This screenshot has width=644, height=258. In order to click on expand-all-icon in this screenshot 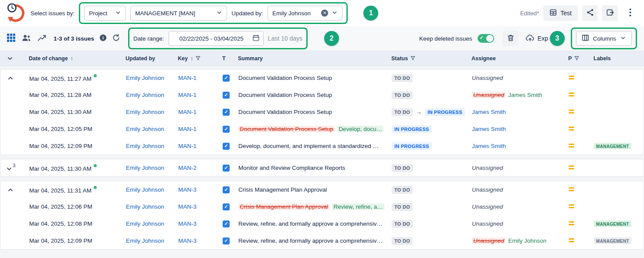, I will do `click(10, 58)`.